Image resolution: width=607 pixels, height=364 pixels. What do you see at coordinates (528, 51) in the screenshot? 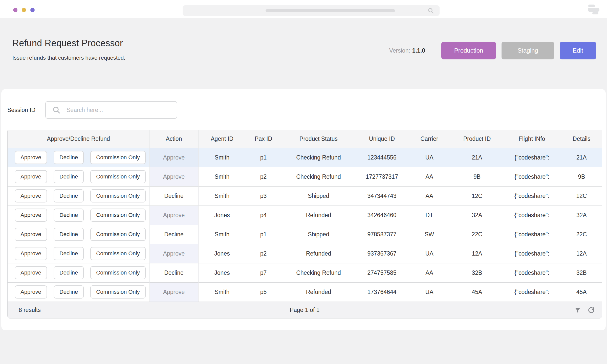
I see `staging-button: Staging` at bounding box center [528, 51].